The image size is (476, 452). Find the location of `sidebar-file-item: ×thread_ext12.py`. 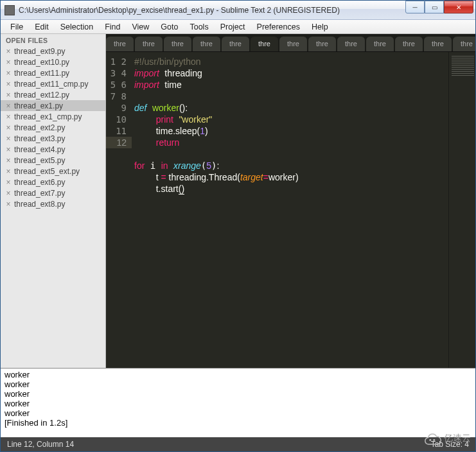

sidebar-file-item: ×thread_ext12.py is located at coordinates (53, 95).